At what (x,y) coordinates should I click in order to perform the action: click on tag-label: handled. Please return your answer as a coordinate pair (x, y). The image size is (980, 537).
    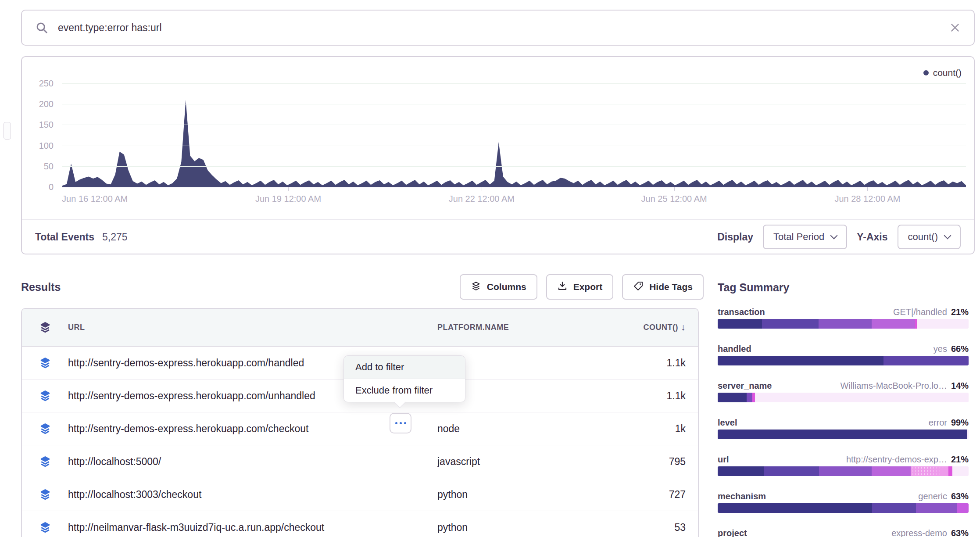
    Looking at the image, I should click on (734, 349).